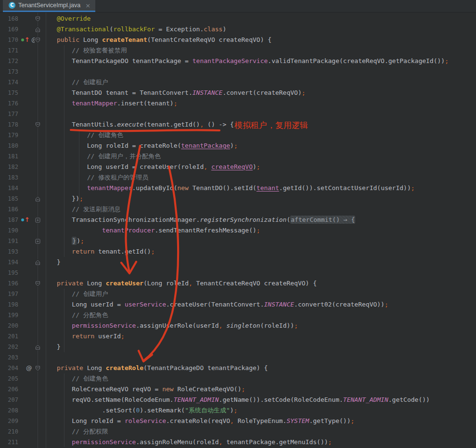 This screenshot has width=476, height=448. I want to click on code-text: permissionService.assignRoleMenu(roleId,…, so click(194, 442).